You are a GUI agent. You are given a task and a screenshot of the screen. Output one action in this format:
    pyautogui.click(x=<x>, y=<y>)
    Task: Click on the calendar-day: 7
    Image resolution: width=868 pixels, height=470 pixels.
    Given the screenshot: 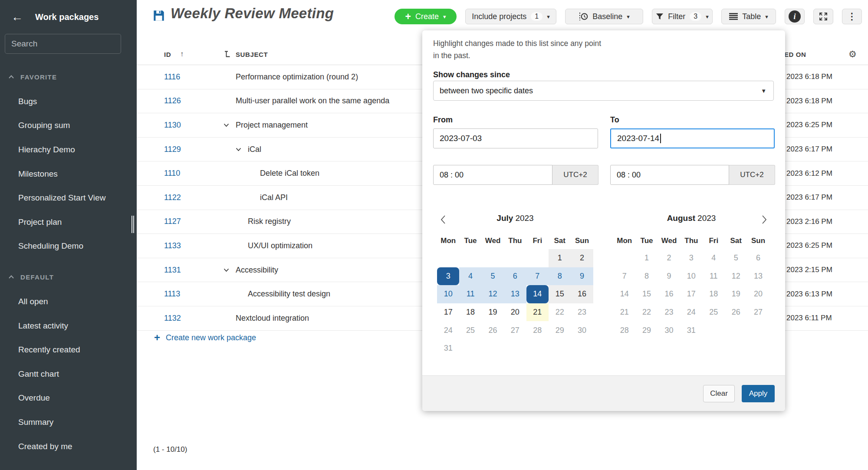 What is the action you would take?
    pyautogui.click(x=537, y=276)
    